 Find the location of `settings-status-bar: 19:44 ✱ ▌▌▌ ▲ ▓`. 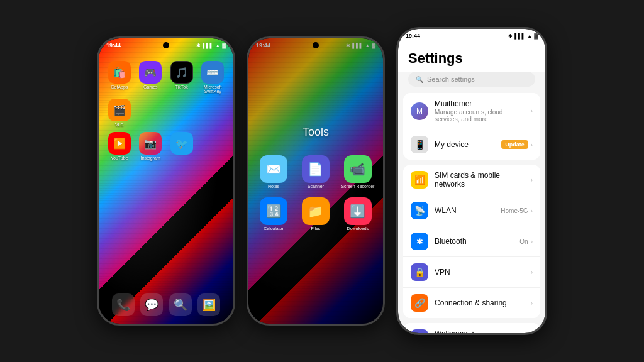

settings-status-bar: 19:44 ✱ ▌▌▌ ▲ ▓ is located at coordinates (472, 36).